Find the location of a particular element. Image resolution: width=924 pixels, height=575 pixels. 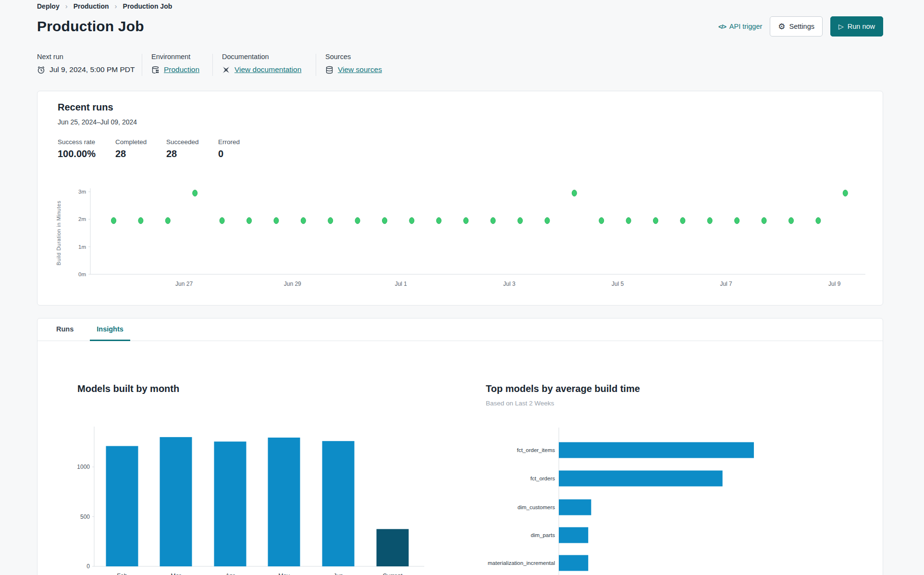

tab-runs: Runs is located at coordinates (65, 330).